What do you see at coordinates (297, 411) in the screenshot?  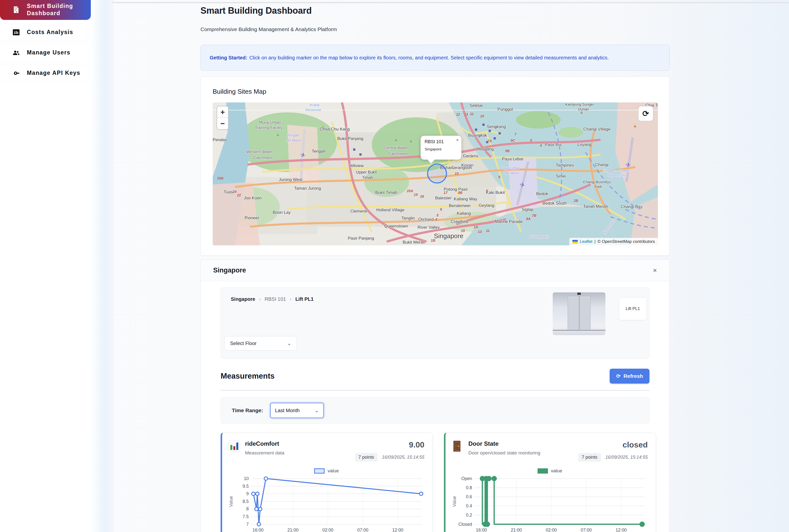 I see `time-range-select: Last Month ⌄` at bounding box center [297, 411].